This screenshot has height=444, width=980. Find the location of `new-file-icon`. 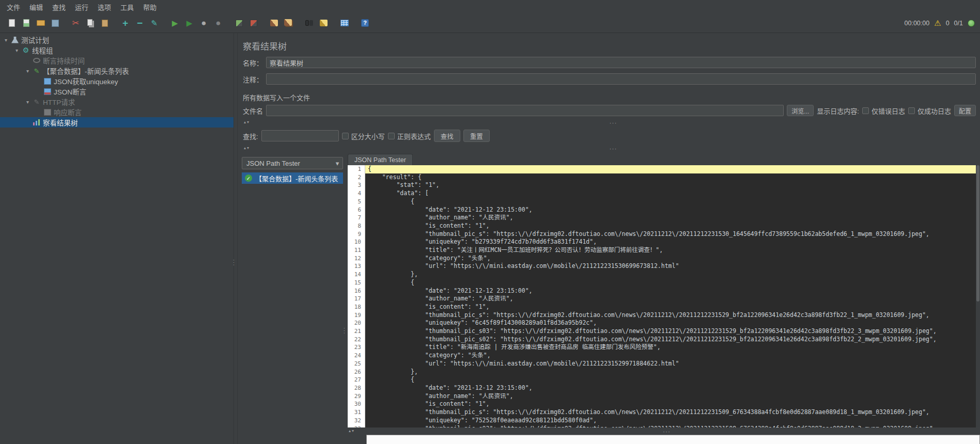

new-file-icon is located at coordinates (11, 23).